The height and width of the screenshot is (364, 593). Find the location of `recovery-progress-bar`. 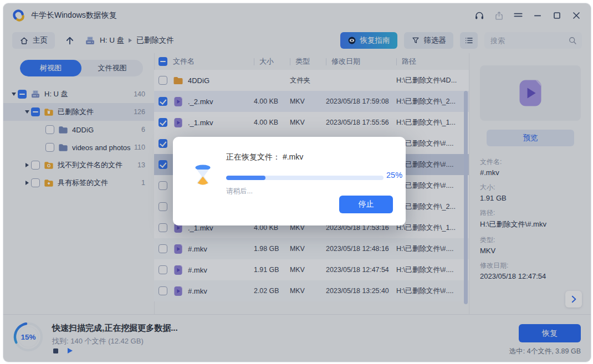

recovery-progress-bar is located at coordinates (305, 178).